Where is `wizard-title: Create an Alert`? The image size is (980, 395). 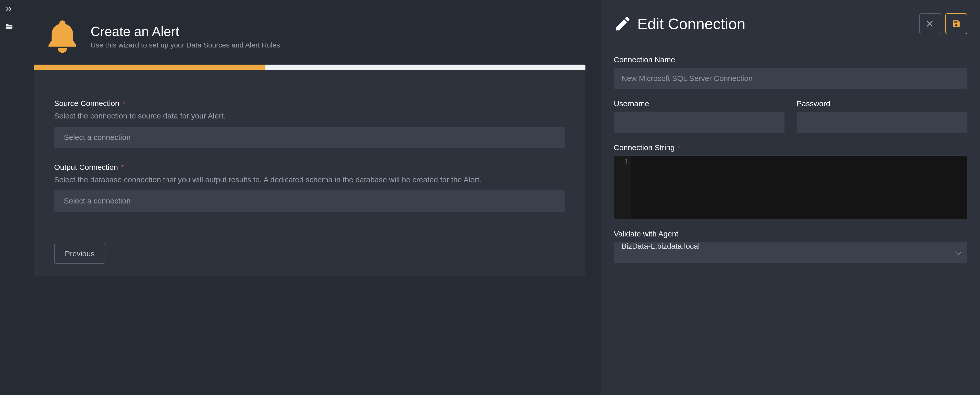
wizard-title: Create an Alert is located at coordinates (186, 31).